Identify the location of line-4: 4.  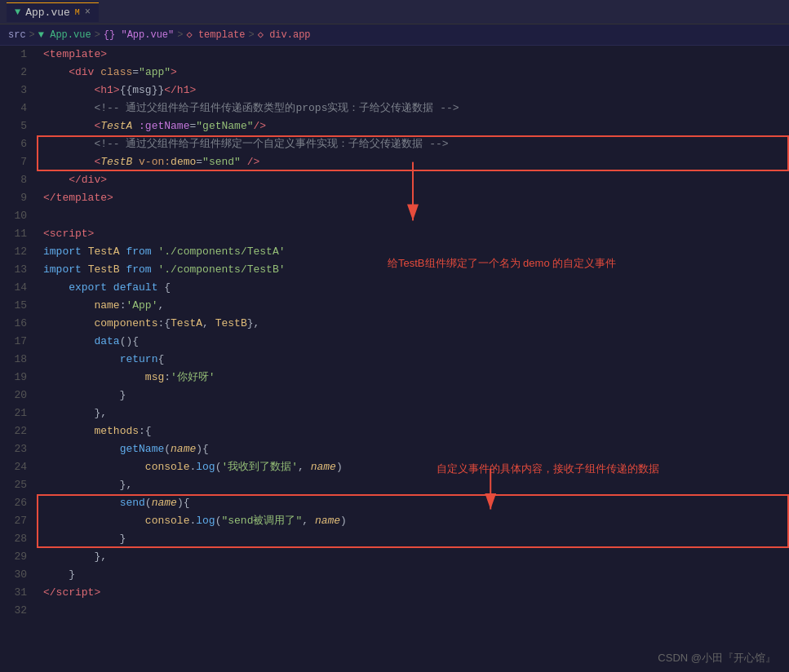
(13, 108).